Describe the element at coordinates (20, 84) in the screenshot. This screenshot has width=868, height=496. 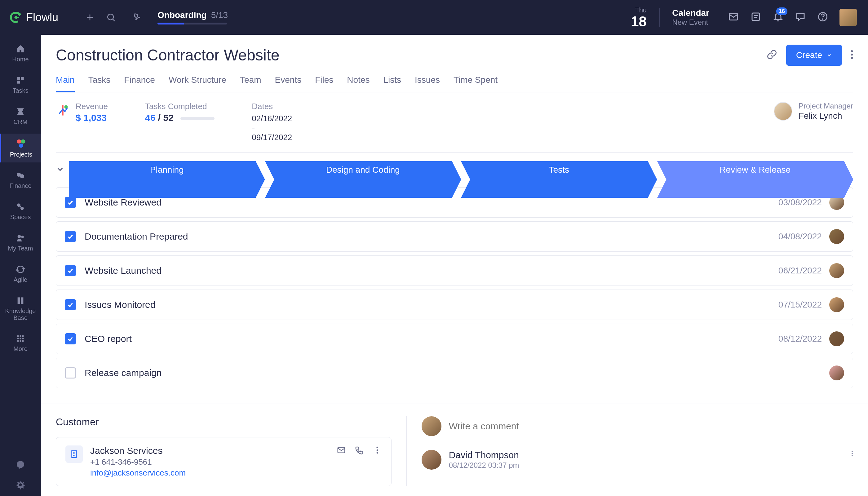
I see `sidebar-item-tasks: Tasks` at that location.